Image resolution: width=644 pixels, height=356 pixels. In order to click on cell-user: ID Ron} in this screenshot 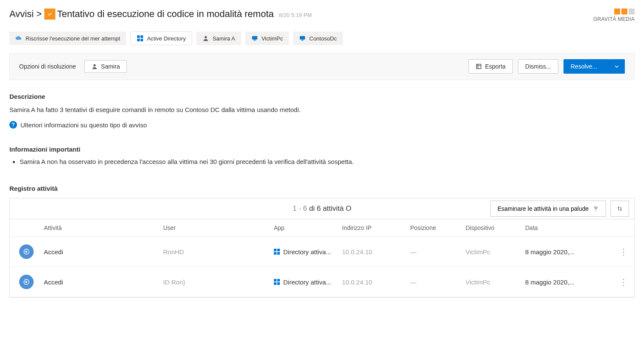, I will do `click(218, 282)`.